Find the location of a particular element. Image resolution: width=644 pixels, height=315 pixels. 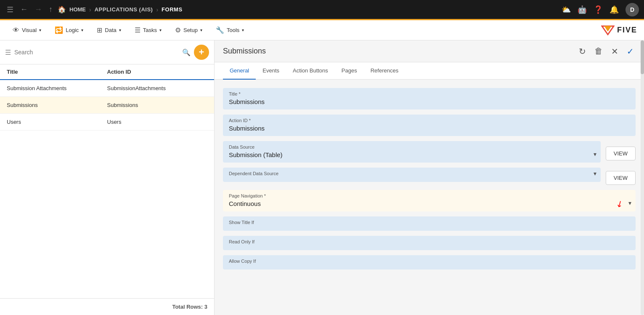

hamburger-icon: ☰ is located at coordinates (10, 10).